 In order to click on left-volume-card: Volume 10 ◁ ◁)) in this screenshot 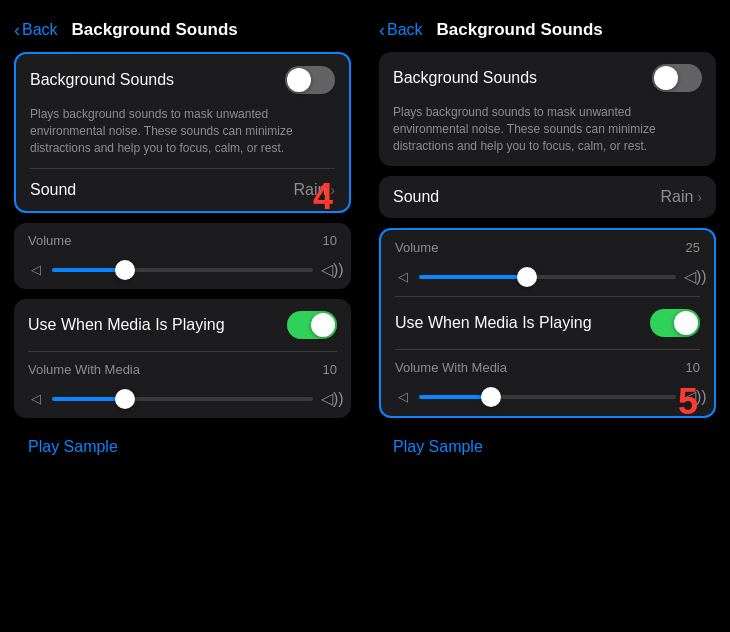, I will do `click(182, 256)`.